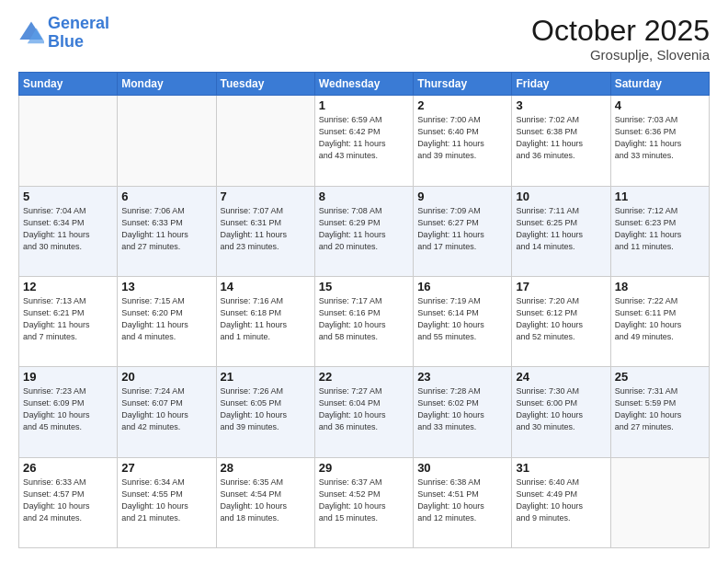 The image size is (728, 563). What do you see at coordinates (462, 138) in the screenshot?
I see `day-info: Sunrise: 7:00 AM Sunset: 6:40 PM Dayligh…` at bounding box center [462, 138].